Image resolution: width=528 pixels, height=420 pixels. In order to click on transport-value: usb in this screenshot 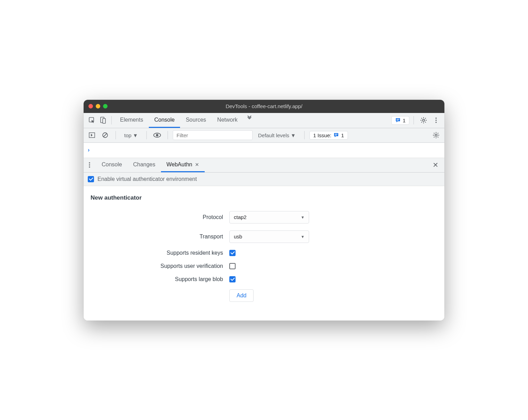, I will do `click(238, 236)`.